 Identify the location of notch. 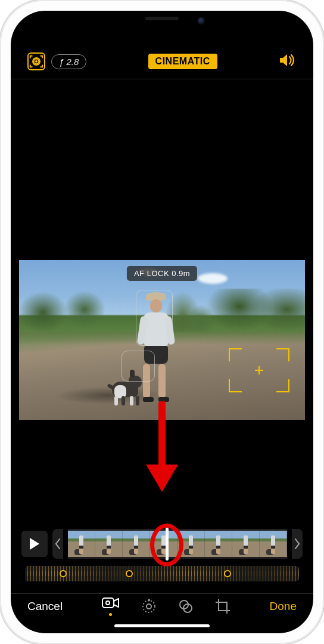
(162, 21).